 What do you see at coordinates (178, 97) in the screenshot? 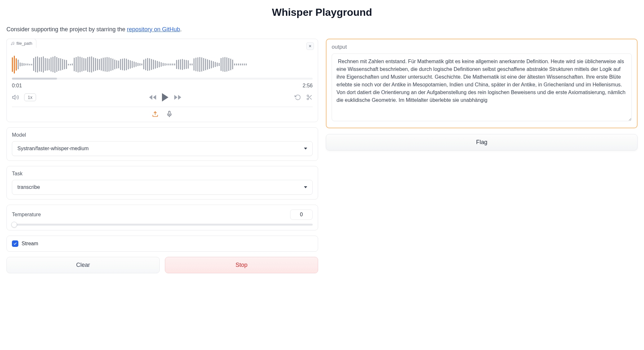
I see `forward-icon` at bounding box center [178, 97].